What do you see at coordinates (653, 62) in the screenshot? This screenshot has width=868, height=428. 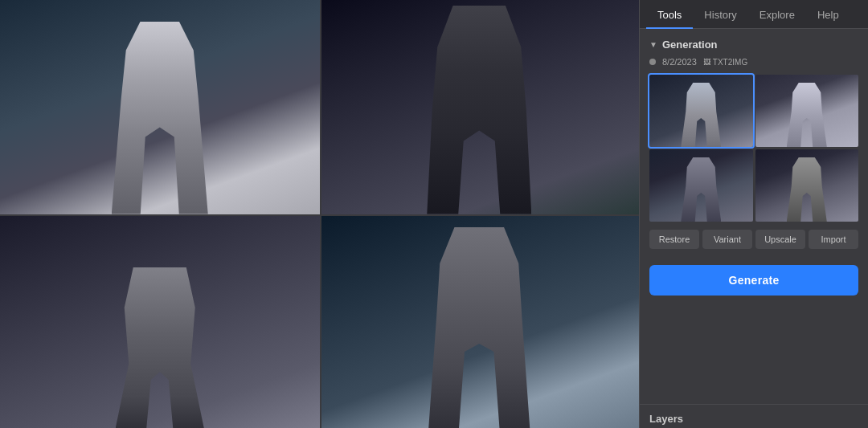 I see `meta-dot` at bounding box center [653, 62].